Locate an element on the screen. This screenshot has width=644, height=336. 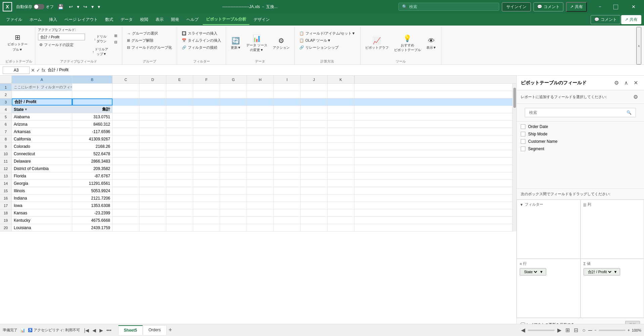
cell-j4 is located at coordinates (314, 110).